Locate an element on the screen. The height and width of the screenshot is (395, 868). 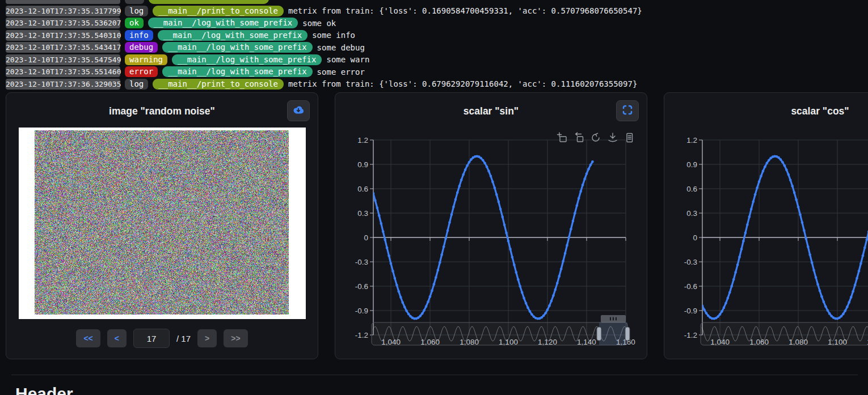
download-image-button is located at coordinates (298, 111).